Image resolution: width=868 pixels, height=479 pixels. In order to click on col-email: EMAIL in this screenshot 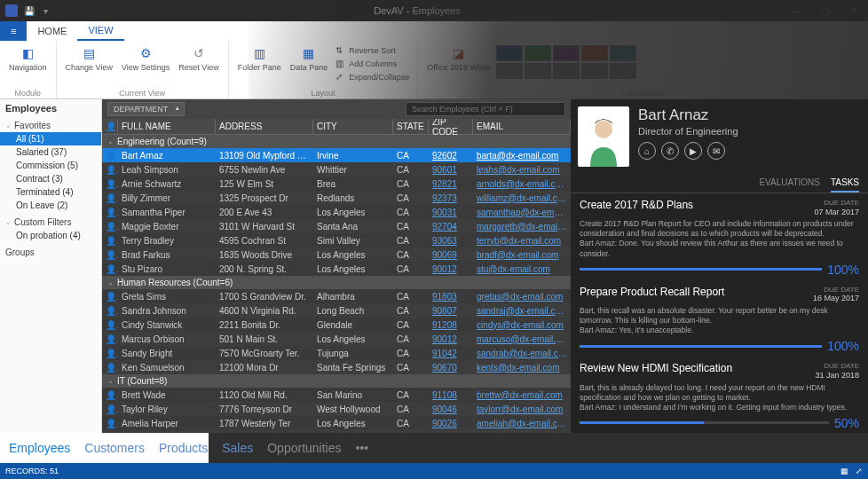, I will do `click(522, 126)`.